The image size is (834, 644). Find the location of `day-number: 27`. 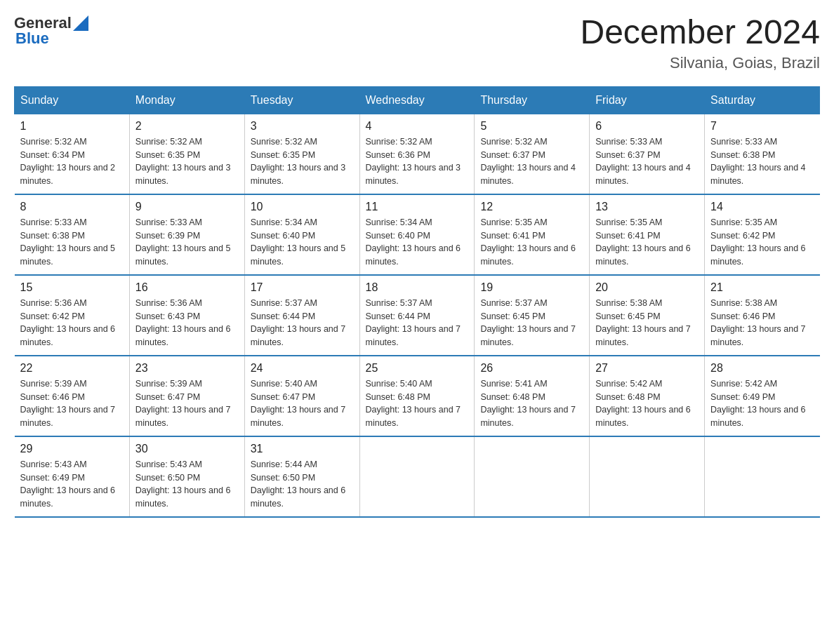

day-number: 27 is located at coordinates (647, 368).